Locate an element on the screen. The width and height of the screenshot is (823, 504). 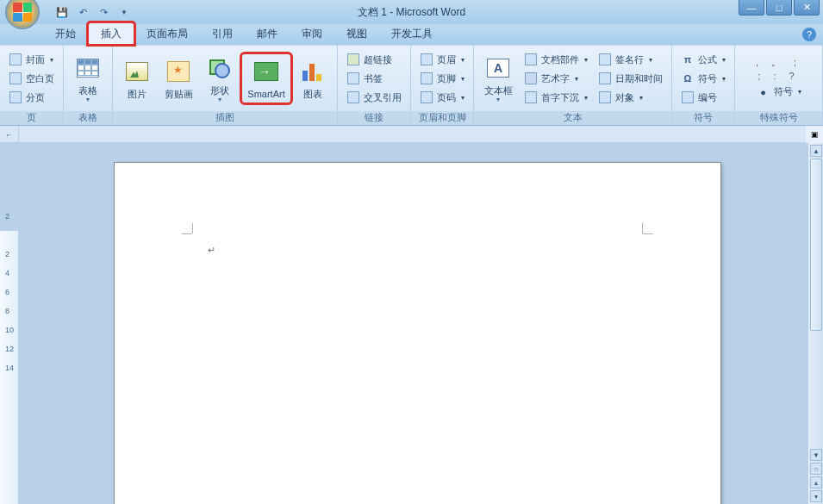
blank-page-button: 空白页 is located at coordinates (31, 78).